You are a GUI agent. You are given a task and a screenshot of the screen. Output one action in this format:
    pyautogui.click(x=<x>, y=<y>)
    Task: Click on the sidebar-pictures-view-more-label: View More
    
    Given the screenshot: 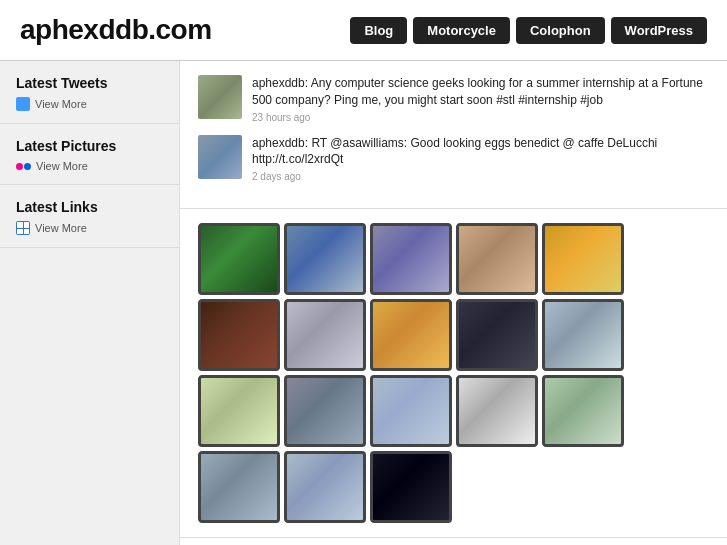 What is the action you would take?
    pyautogui.click(x=62, y=166)
    